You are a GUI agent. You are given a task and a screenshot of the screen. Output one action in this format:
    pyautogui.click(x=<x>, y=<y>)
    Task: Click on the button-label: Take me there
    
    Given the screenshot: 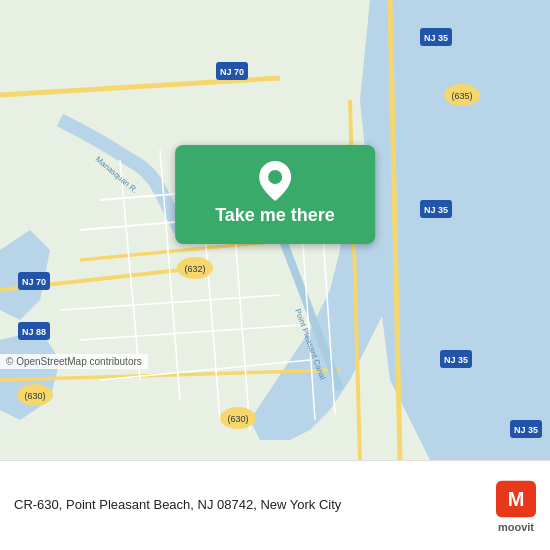 What is the action you would take?
    pyautogui.click(x=275, y=216)
    